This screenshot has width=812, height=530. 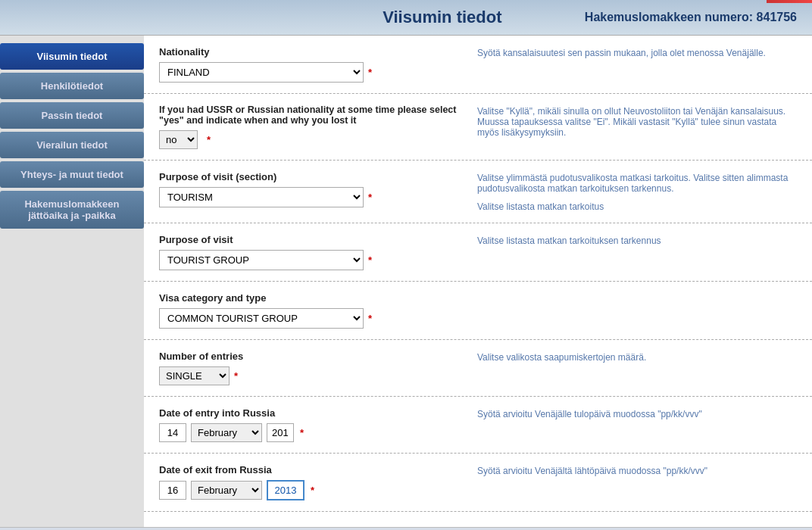 I want to click on purpose-visit-label: Purpose of visit, so click(x=311, y=239).